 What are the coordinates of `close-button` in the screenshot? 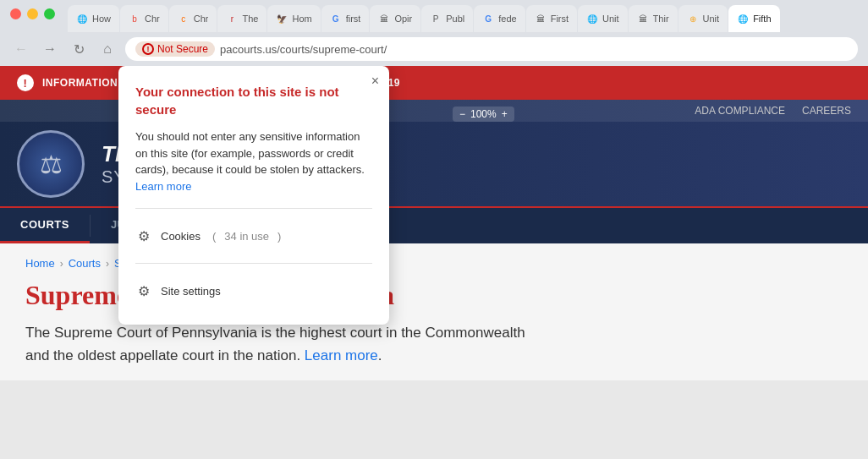 It's located at (15, 14).